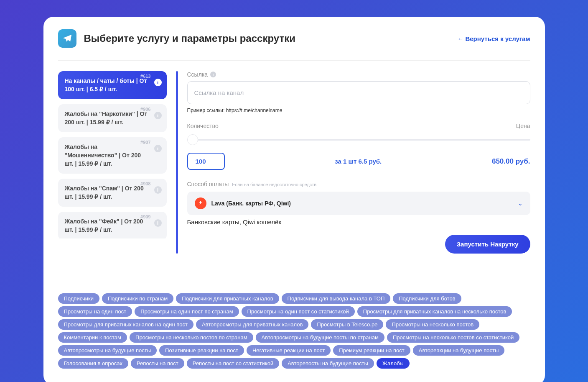  Describe the element at coordinates (201, 351) in the screenshot. I see `category-tag: Позитивные реакции на пост` at that location.